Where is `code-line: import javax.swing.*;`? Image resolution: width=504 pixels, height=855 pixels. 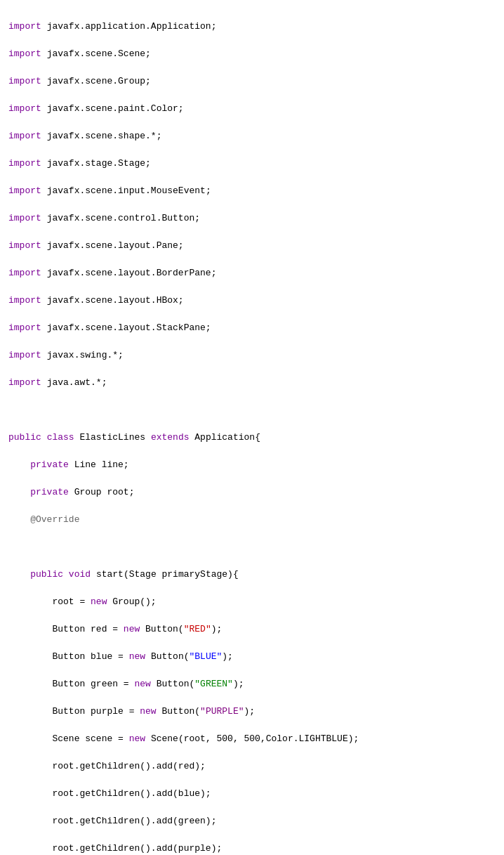
code-line: import javax.swing.*; is located at coordinates (252, 355).